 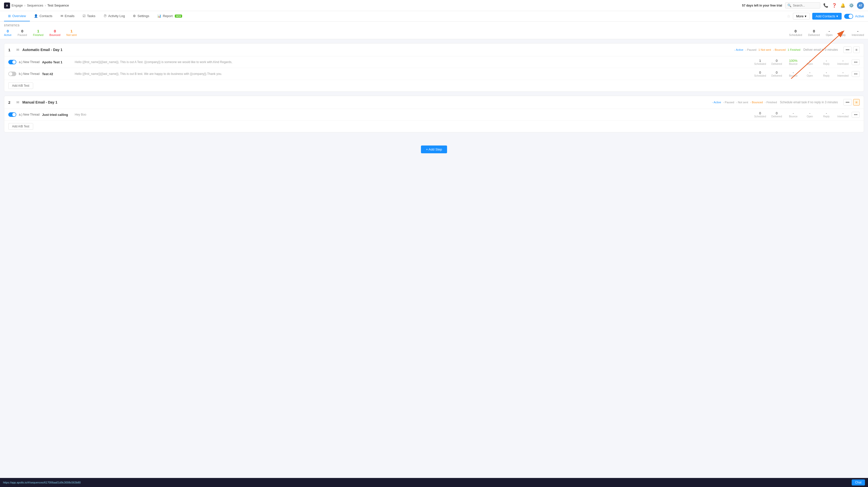 I want to click on thread-stat: 0 Delivered, so click(x=776, y=62).